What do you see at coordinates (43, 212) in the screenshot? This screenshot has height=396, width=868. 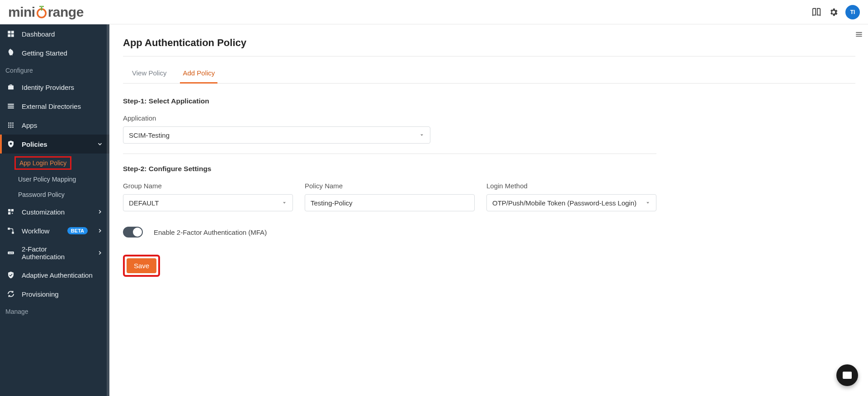 I see `sidebar-item-label: Customization` at bounding box center [43, 212].